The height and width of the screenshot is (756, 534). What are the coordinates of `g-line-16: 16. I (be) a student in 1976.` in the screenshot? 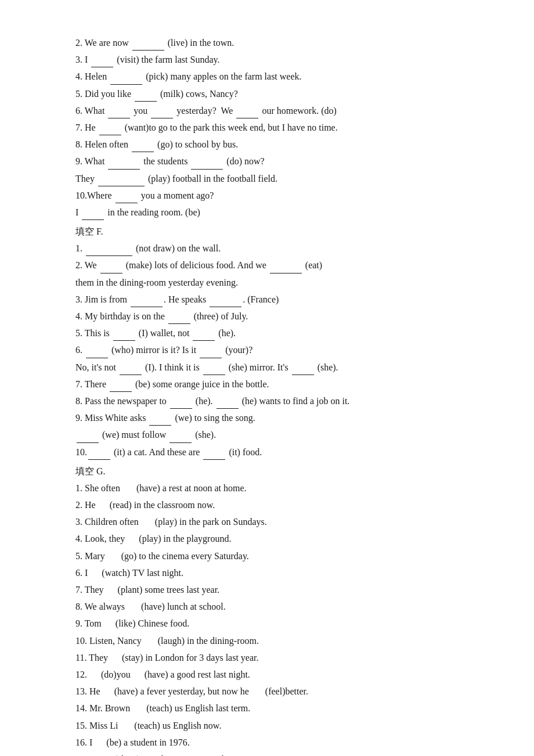 It's located at (267, 742).